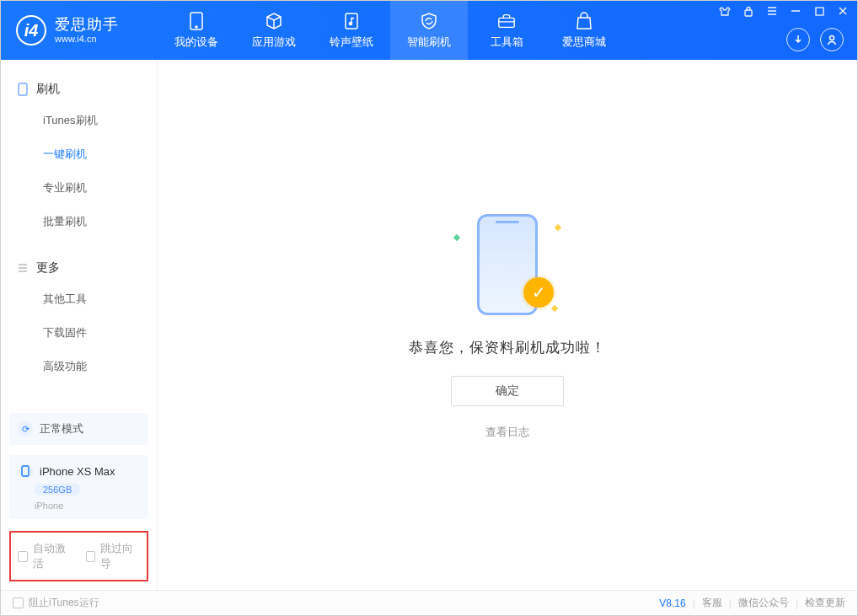 This screenshot has height=616, width=858. What do you see at coordinates (62, 429) in the screenshot?
I see `mode-label: 正常模式` at bounding box center [62, 429].